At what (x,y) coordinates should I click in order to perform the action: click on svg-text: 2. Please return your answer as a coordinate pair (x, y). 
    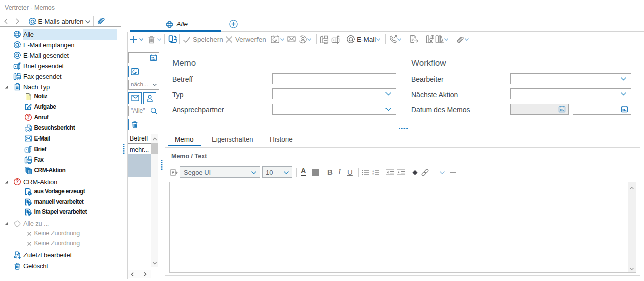
    Looking at the image, I should click on (373, 174).